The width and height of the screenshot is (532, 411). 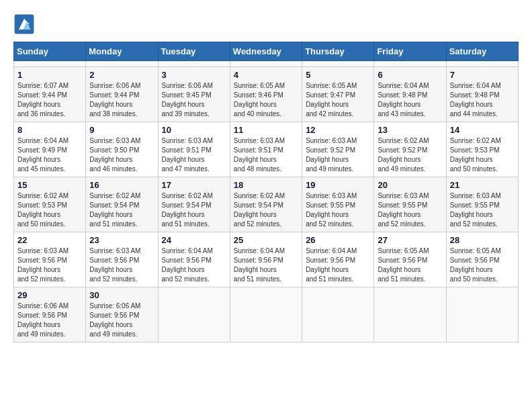 I want to click on calendar-cell: 11 Sunrise: 6:03 AM Sunset: 9:51 PM Dayl…, so click(x=266, y=150).